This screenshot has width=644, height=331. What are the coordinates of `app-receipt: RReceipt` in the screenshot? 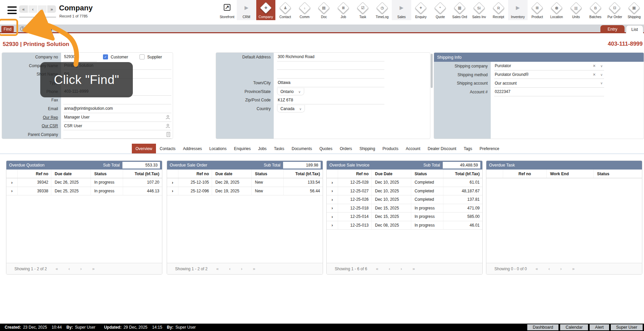 It's located at (498, 10).